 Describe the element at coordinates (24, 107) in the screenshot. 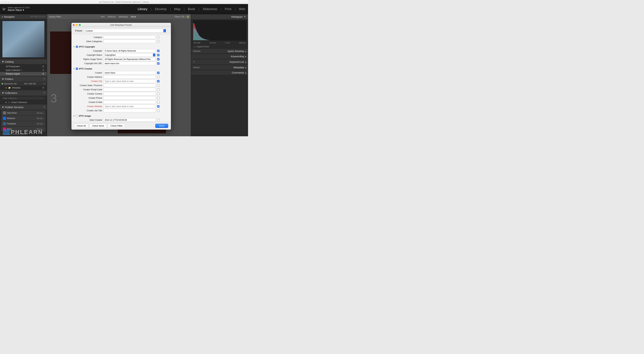

I see `publish-header: ▼ Publish Services +` at that location.